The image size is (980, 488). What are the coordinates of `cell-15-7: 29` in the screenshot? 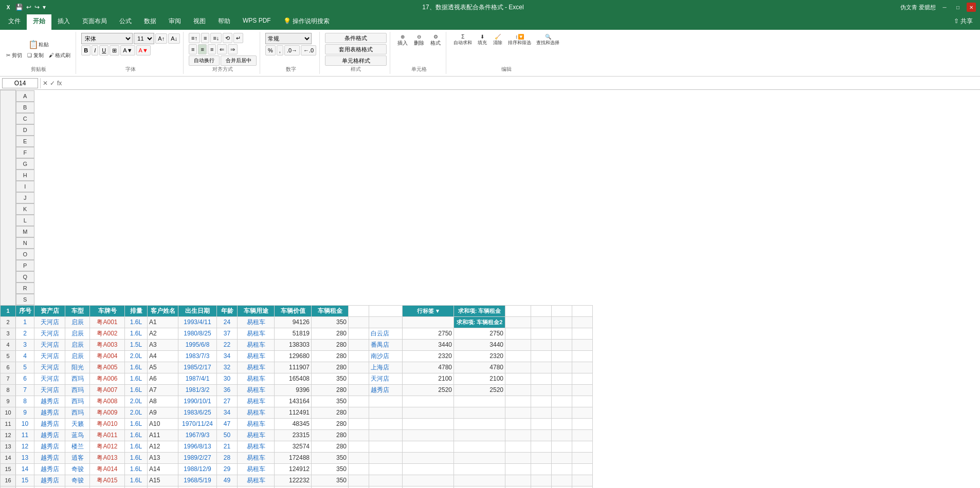 It's located at (227, 469).